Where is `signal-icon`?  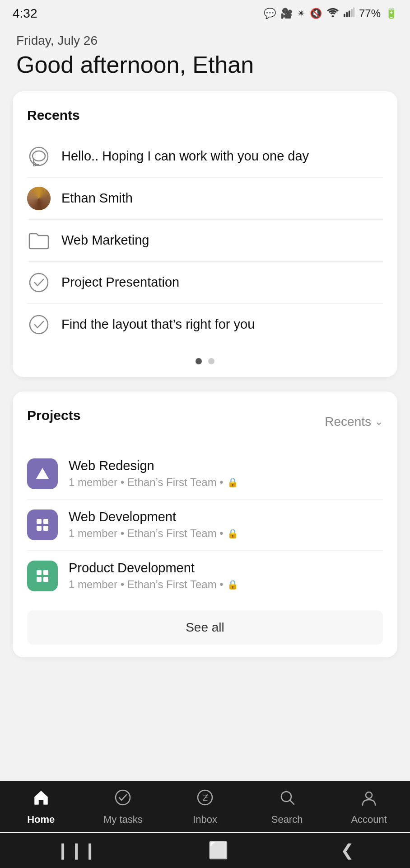
signal-icon is located at coordinates (349, 14).